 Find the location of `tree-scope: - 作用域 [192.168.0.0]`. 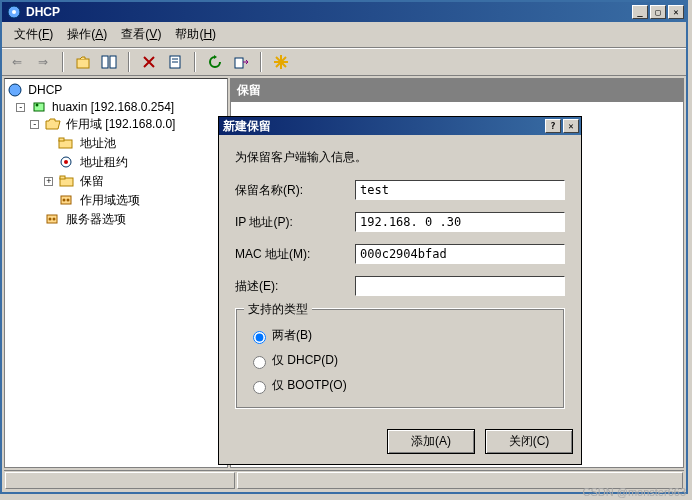

tree-scope: - 作用域 [192.168.0.0] is located at coordinates (116, 124).